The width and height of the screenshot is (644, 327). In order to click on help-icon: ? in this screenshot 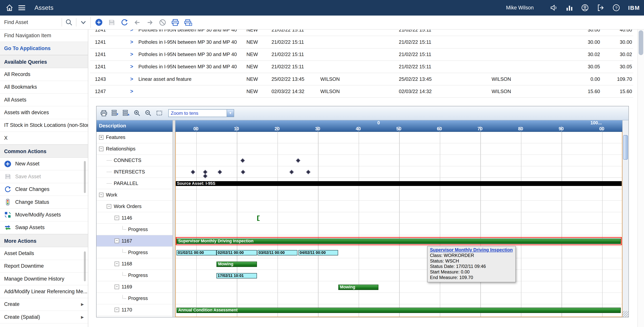, I will do `click(616, 8)`.